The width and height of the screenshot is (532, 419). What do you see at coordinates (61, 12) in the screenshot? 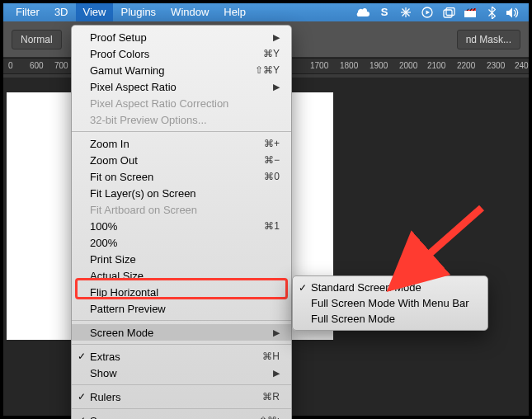
I see `menu-3d: 3D` at bounding box center [61, 12].